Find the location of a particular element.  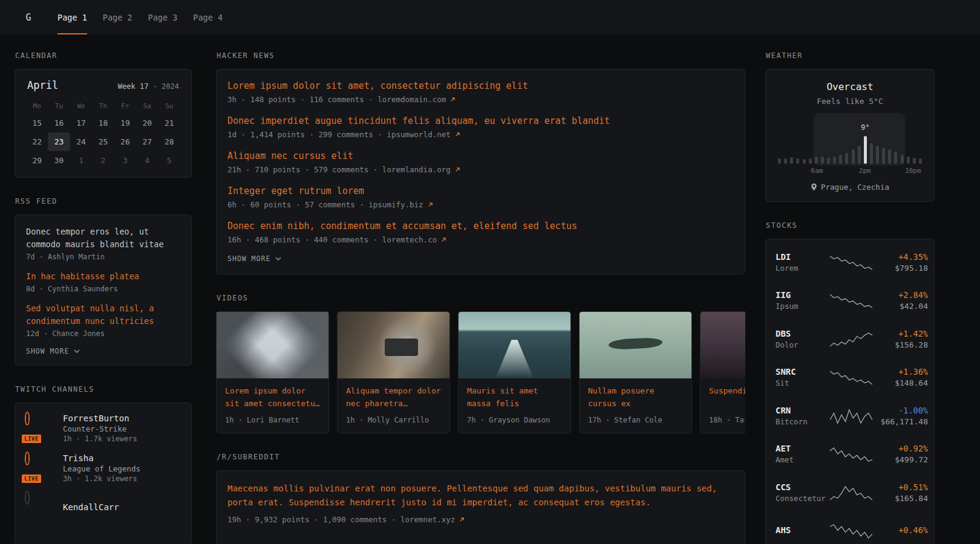

stock-name: Amet is located at coordinates (803, 459).